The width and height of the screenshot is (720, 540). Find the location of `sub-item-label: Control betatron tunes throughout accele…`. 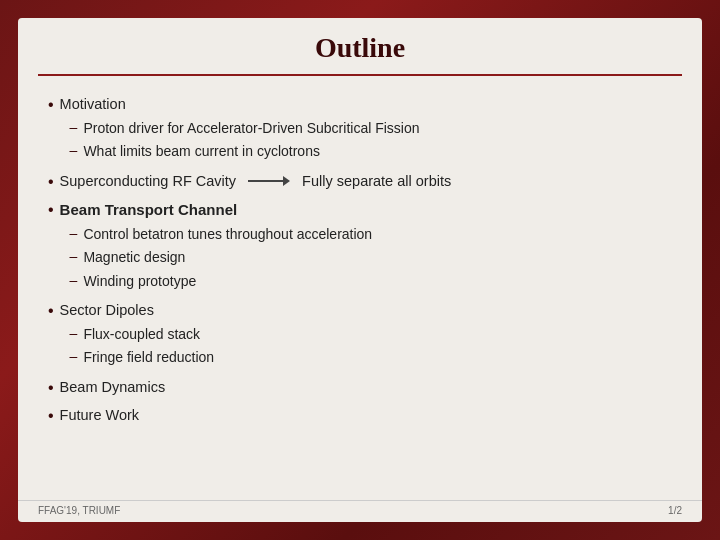

sub-item-label: Control betatron tunes throughout accele… is located at coordinates (228, 234).